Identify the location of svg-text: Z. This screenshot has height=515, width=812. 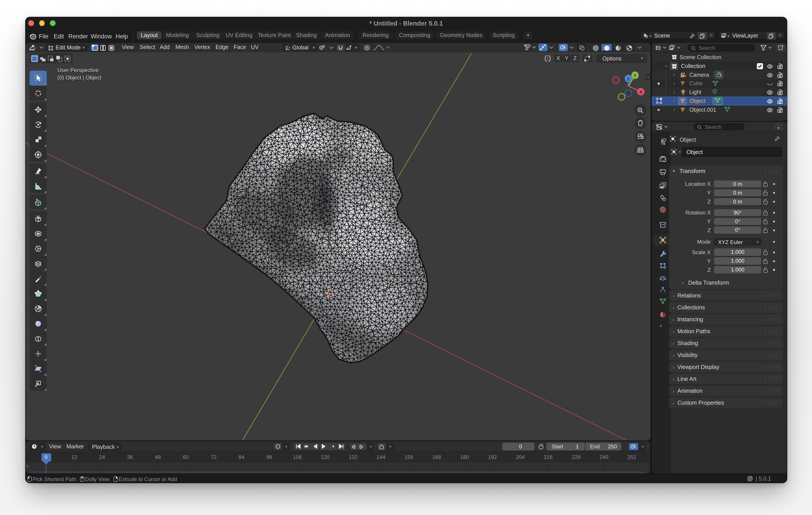
(628, 79).